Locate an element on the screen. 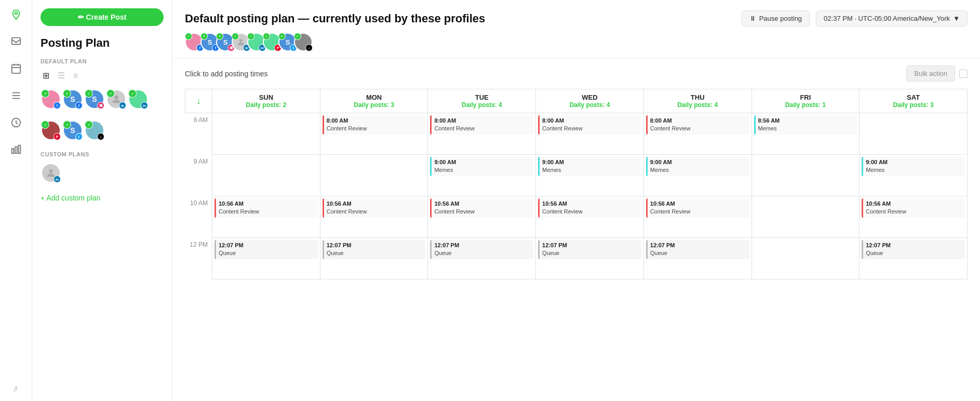 The height and width of the screenshot is (401, 980). lines-view-button: ≡ is located at coordinates (76, 76).